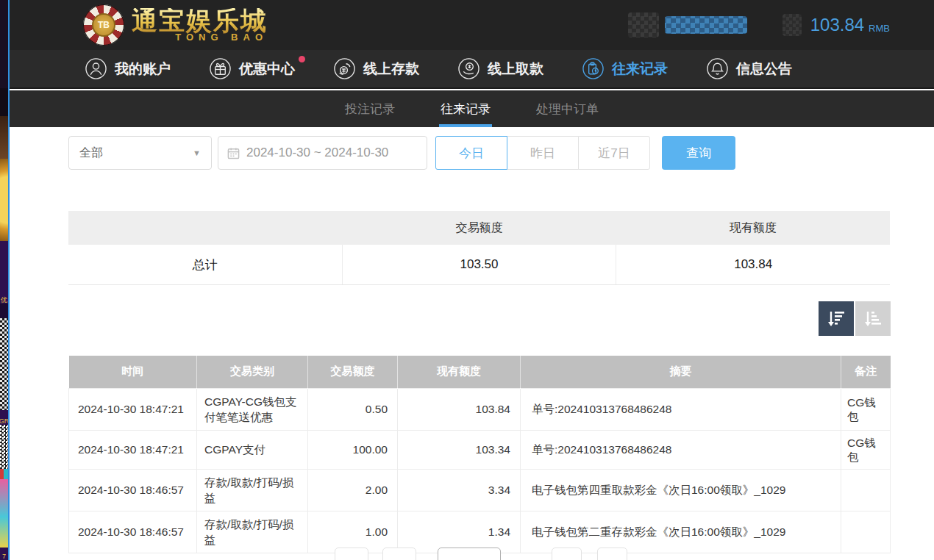  What do you see at coordinates (480, 489) in the screenshot?
I see `table-row: 2024-10-30 18:46:57 存款/取款/打码/损益 2.00 3.3…` at bounding box center [480, 489].